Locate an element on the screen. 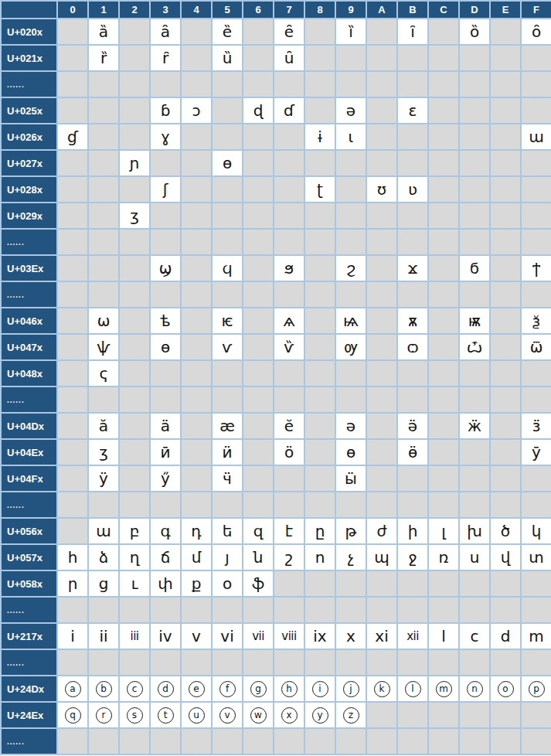 This screenshot has height=756, width=551. char-glyph: t is located at coordinates (165, 716).